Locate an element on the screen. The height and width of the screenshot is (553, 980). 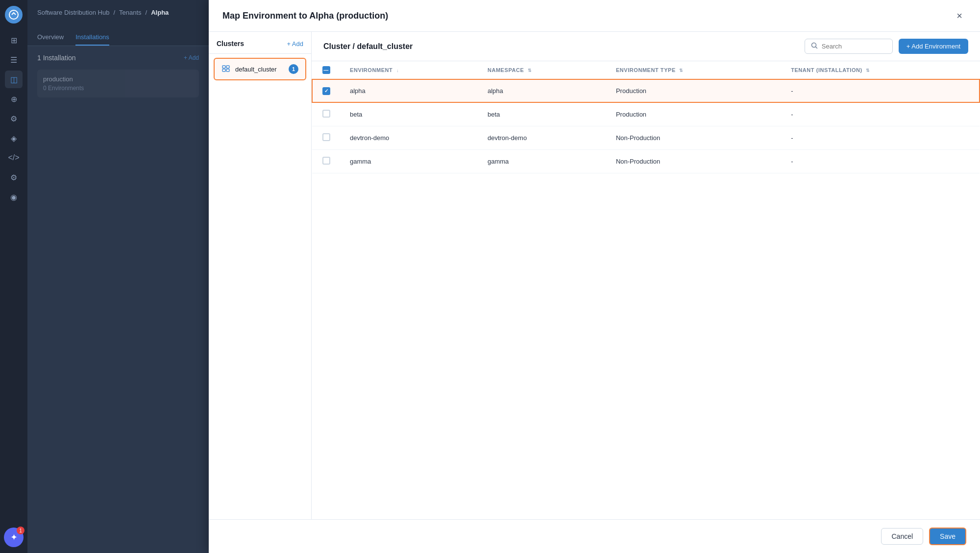
col-env-type-label: ENVIRONMENT TYPE is located at coordinates (646, 70).